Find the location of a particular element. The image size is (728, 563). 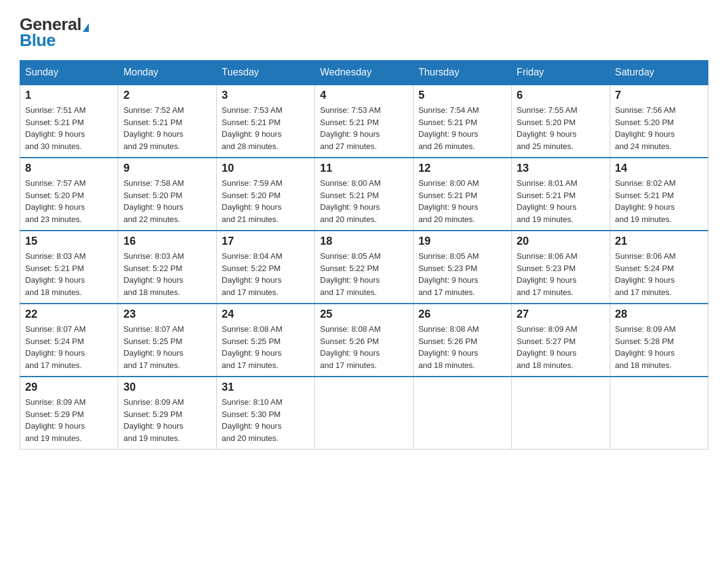

day-number: 7 is located at coordinates (659, 96).